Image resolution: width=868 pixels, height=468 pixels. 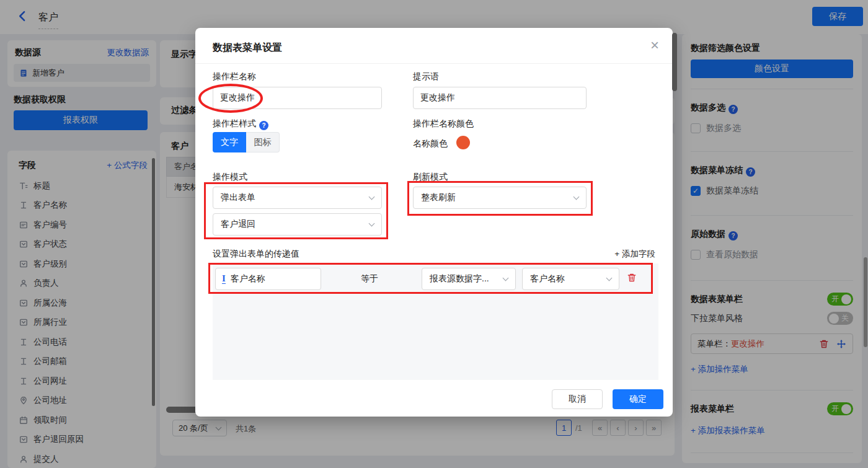 I want to click on select-value: 弹出表单, so click(x=238, y=198).